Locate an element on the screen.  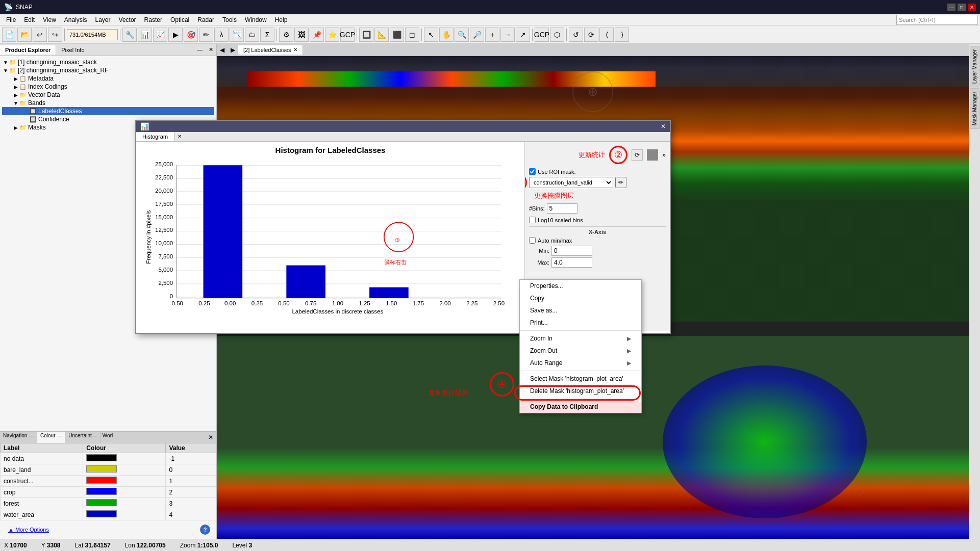
tab-pixel-info: Pixel Info is located at coordinates (73, 50).